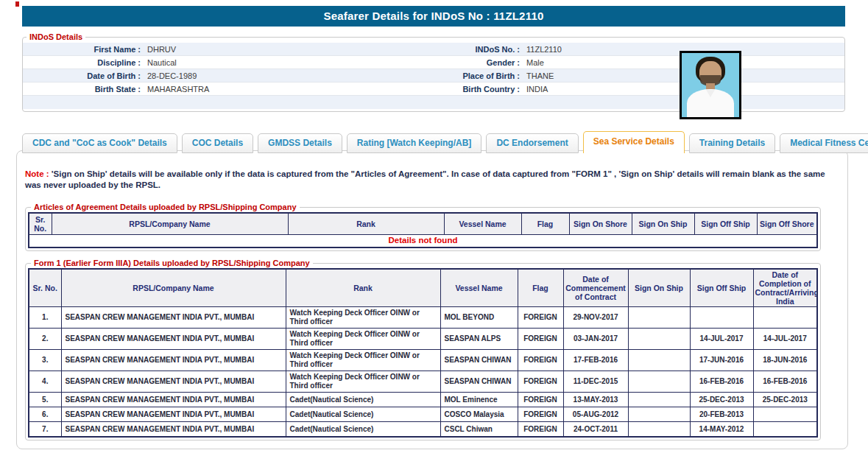  What do you see at coordinates (596, 415) in the screenshot?
I see `cell-date-of-commencement: 05-AUG-2012` at bounding box center [596, 415].